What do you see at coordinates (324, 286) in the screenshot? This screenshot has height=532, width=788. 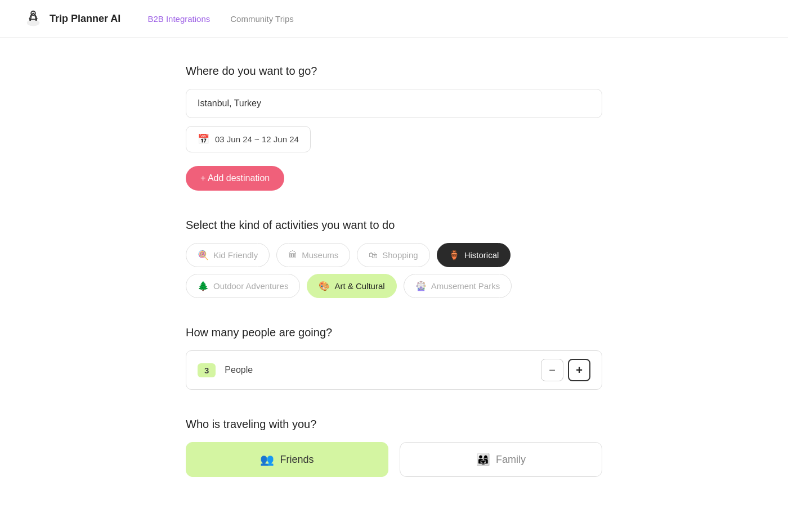 I see `art-icon: 🎨` at bounding box center [324, 286].